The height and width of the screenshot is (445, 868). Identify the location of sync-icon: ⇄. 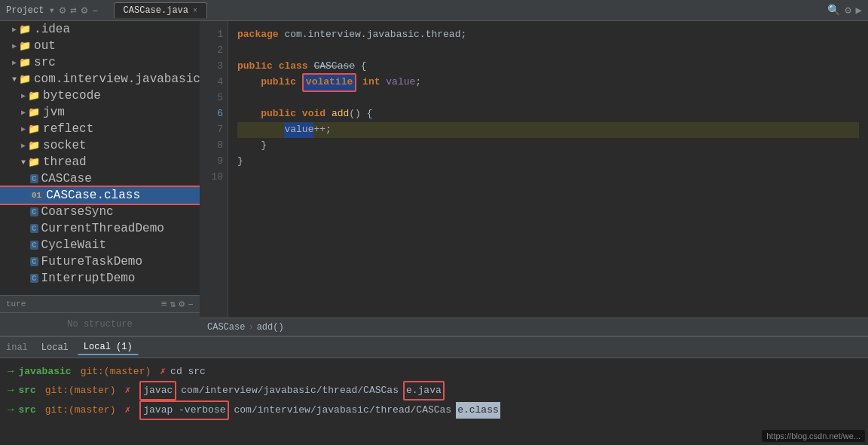
(73, 11).